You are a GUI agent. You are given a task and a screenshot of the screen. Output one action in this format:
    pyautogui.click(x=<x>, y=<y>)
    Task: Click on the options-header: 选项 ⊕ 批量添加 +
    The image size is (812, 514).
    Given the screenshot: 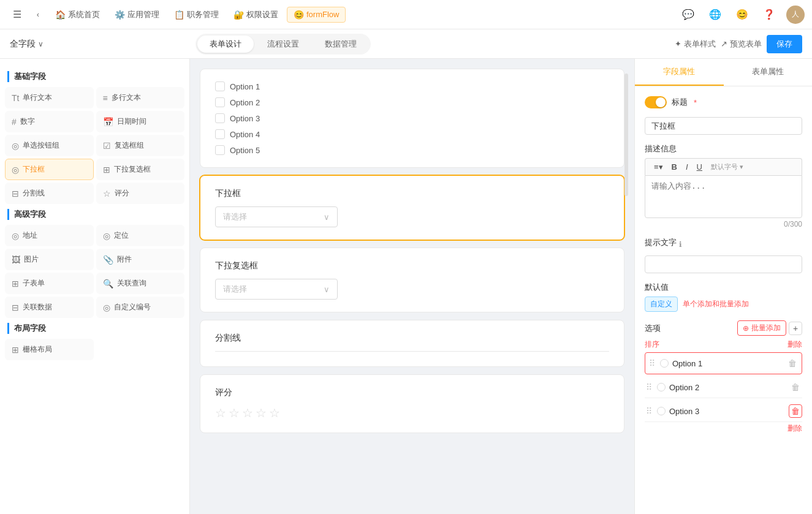 What is the action you would take?
    pyautogui.click(x=723, y=328)
    